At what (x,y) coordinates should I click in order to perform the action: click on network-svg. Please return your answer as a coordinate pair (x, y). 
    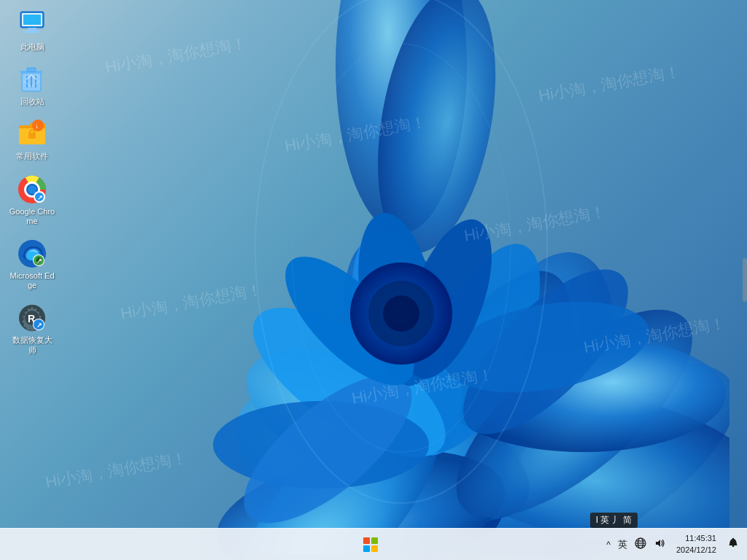
    Looking at the image, I should click on (640, 543).